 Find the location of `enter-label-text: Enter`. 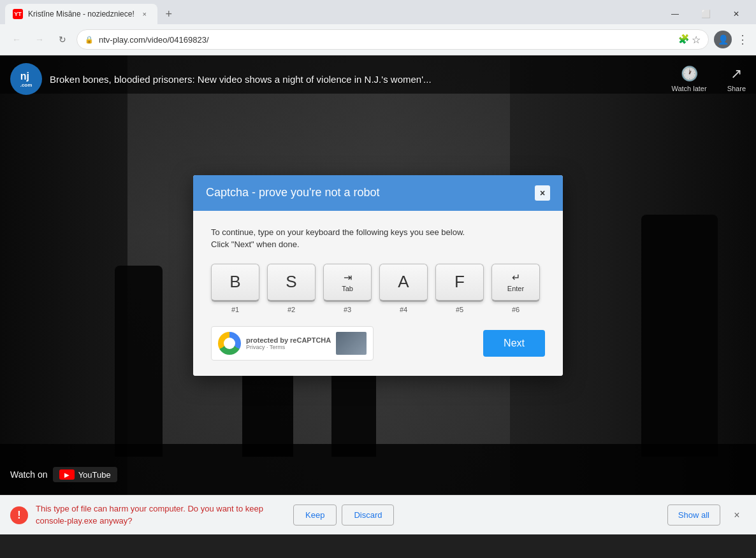

enter-label-text: Enter is located at coordinates (516, 289).